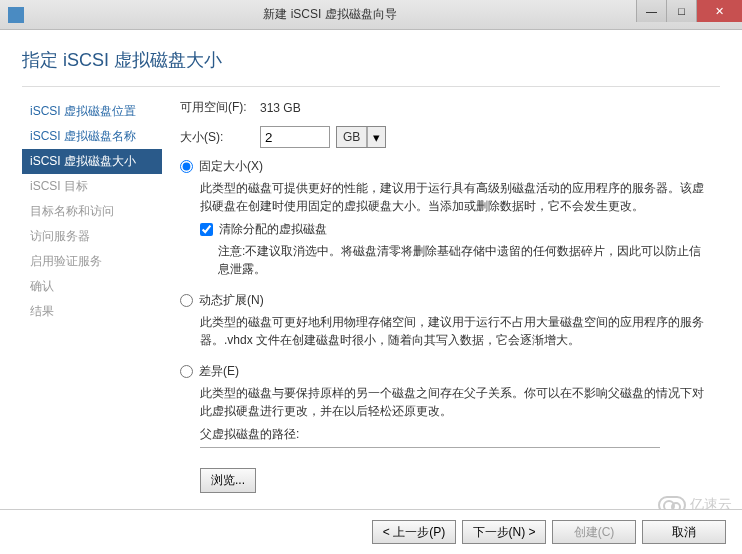 This screenshot has width=742, height=554. I want to click on sidebar-item-confirm: 确认, so click(92, 286).